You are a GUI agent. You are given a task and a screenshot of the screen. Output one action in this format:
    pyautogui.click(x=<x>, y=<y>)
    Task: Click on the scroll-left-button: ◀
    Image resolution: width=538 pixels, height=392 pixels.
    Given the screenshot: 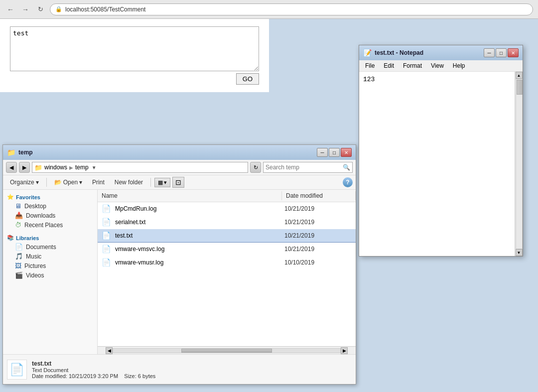 What is the action you would take?
    pyautogui.click(x=109, y=351)
    